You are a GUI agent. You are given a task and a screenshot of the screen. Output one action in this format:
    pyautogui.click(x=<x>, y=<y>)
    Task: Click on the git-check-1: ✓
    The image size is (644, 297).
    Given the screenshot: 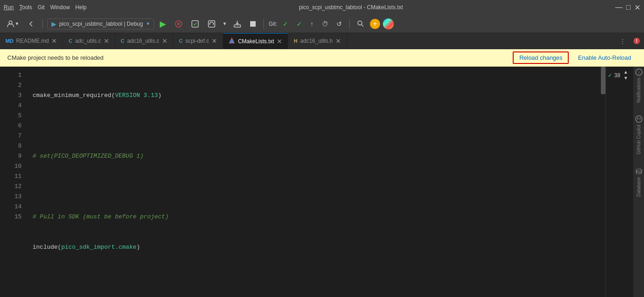 What is the action you would take?
    pyautogui.click(x=286, y=24)
    